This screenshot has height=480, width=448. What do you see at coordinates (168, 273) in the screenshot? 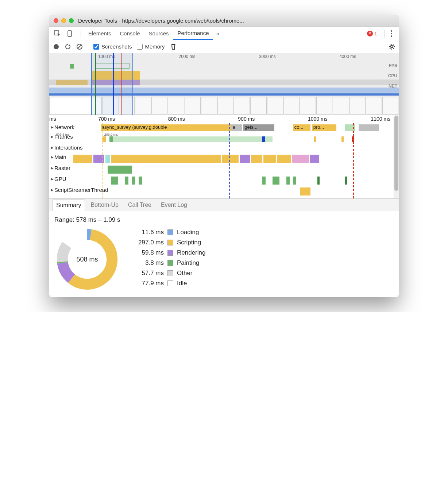
I see `legend-row: 57.7 msOther` at bounding box center [168, 273].